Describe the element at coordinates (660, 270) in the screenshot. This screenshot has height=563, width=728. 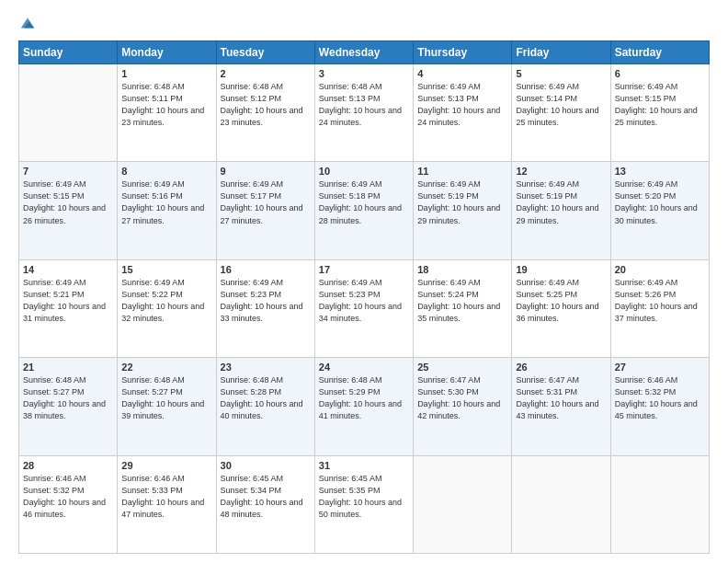
I see `day-number: 20` at that location.